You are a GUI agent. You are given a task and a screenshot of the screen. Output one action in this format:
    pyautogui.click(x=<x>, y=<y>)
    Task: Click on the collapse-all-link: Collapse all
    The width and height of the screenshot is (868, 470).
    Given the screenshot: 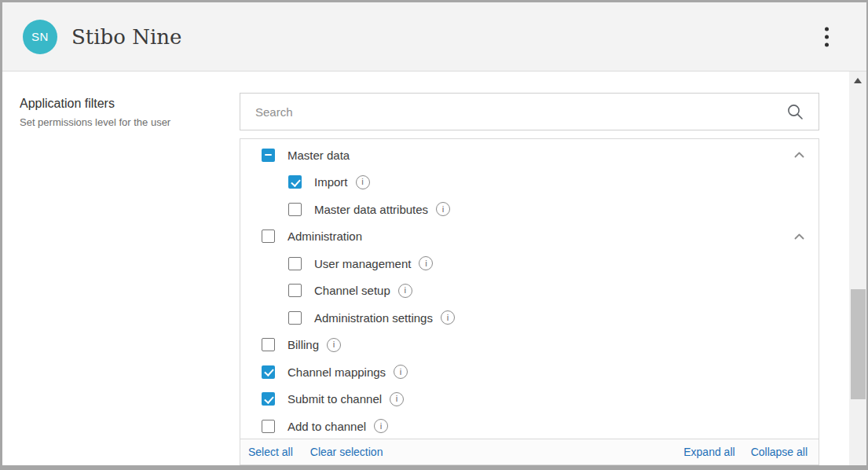 What is the action you would take?
    pyautogui.click(x=779, y=452)
    